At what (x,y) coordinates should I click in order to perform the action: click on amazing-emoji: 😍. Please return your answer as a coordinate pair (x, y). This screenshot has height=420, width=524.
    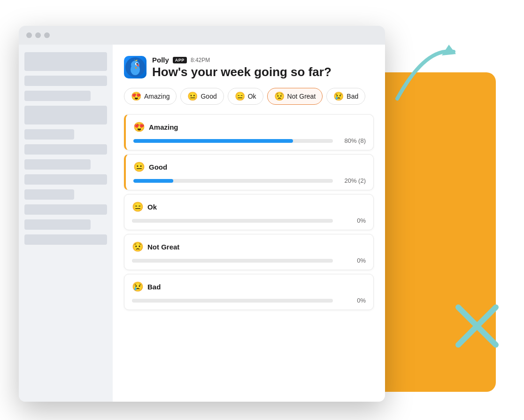
    Looking at the image, I should click on (136, 96).